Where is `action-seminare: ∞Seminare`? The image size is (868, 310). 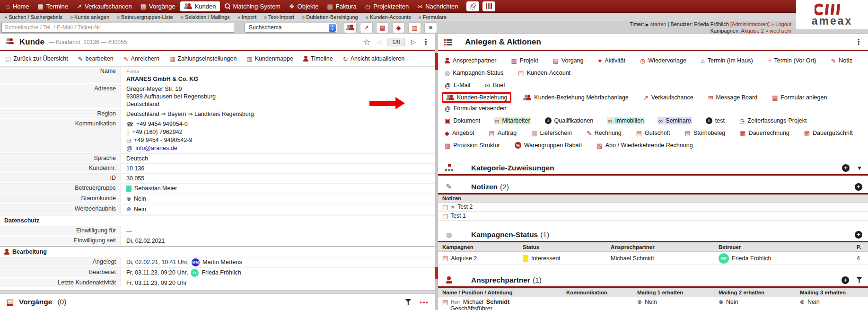
action-seminare: ∞Seminare is located at coordinates (675, 121).